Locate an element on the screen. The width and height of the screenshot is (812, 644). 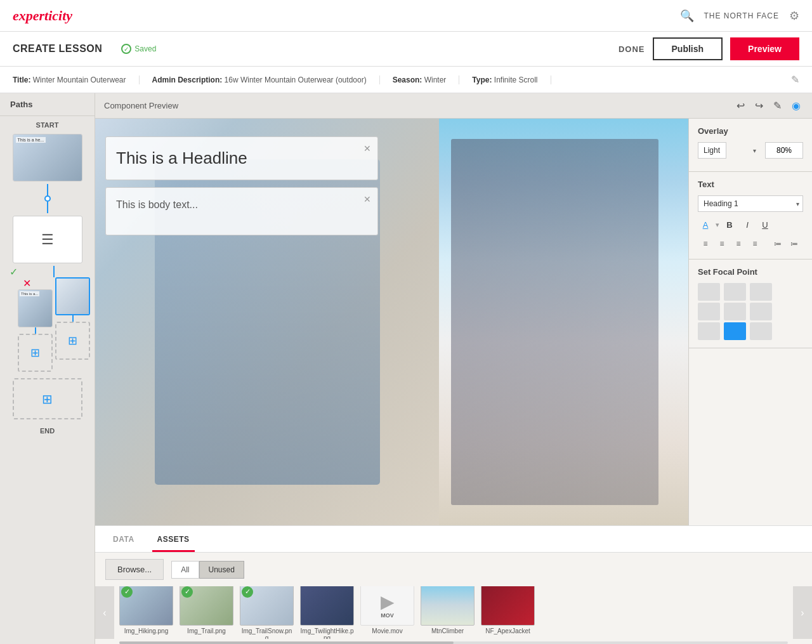
meta-type-value: Infinite Scroll is located at coordinates (516, 80).